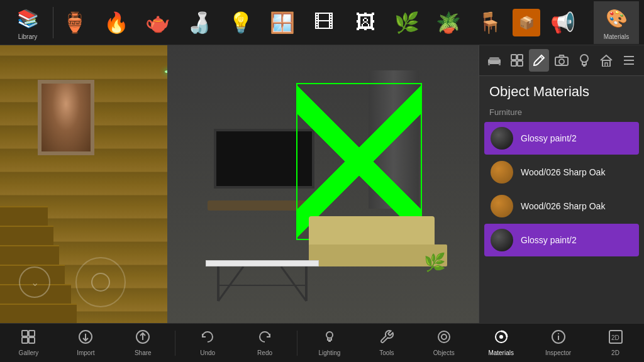 The width and height of the screenshot is (644, 362). What do you see at coordinates (562, 222) in the screenshot?
I see `material-list: Glossy paint/2 Wood/026 Sharp Oak Wood/0…` at bounding box center [562, 222].